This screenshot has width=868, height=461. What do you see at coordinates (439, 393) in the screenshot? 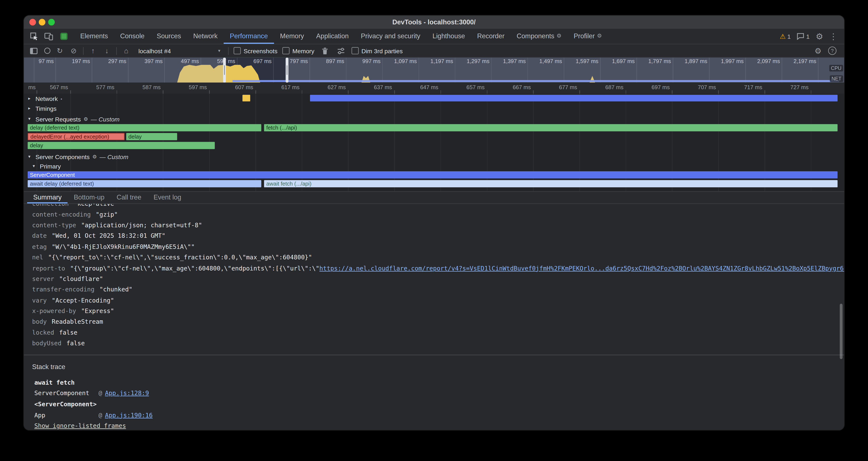
I see `stack-frame: ServerComponent @ App.js:128:9` at bounding box center [439, 393].